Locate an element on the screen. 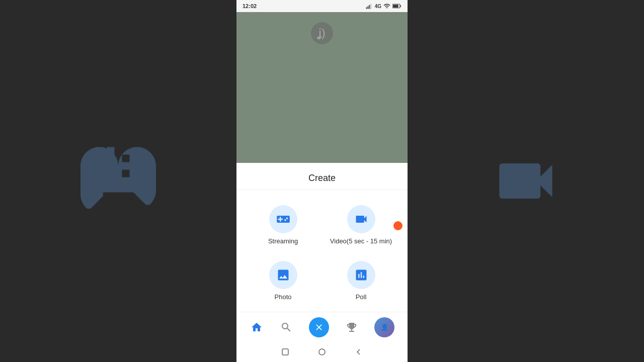 The width and height of the screenshot is (644, 362). bottom-sheet: Create Streaming Video(5 s is located at coordinates (322, 262).